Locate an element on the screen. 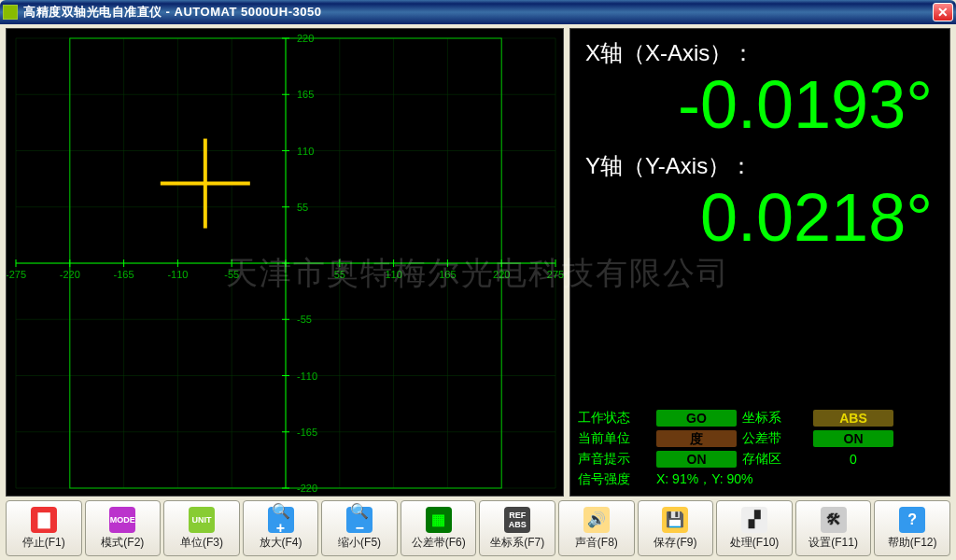 The width and height of the screenshot is (956, 560). coord-icon: REFABS is located at coordinates (517, 520).